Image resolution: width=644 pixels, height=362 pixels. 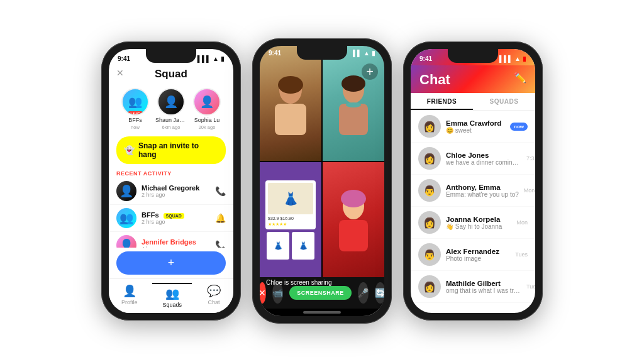 I want to click on chat-info-joanna: Joanna Korpela 👋 Say hi to Joanna, so click(x=479, y=222).